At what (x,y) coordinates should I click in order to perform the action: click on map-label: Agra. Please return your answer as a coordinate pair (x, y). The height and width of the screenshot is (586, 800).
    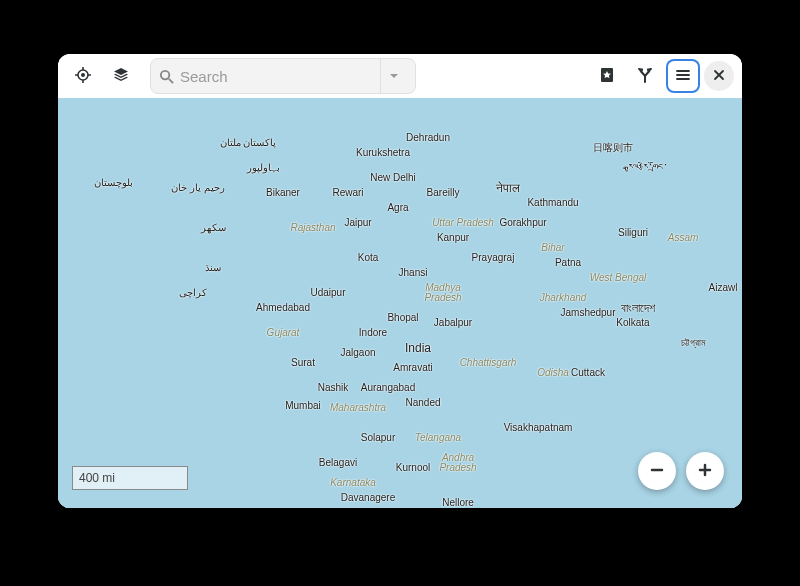
    Looking at the image, I should click on (398, 208).